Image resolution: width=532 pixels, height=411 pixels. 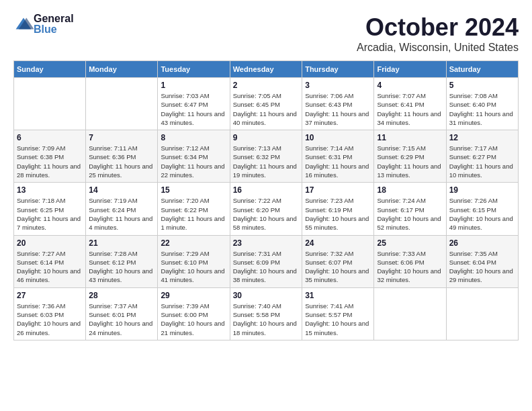 What do you see at coordinates (410, 109) in the screenshot?
I see `day-info: Sunrise: 7:07 AM Sunset: 6:41 PM Dayligh…` at bounding box center [410, 109].